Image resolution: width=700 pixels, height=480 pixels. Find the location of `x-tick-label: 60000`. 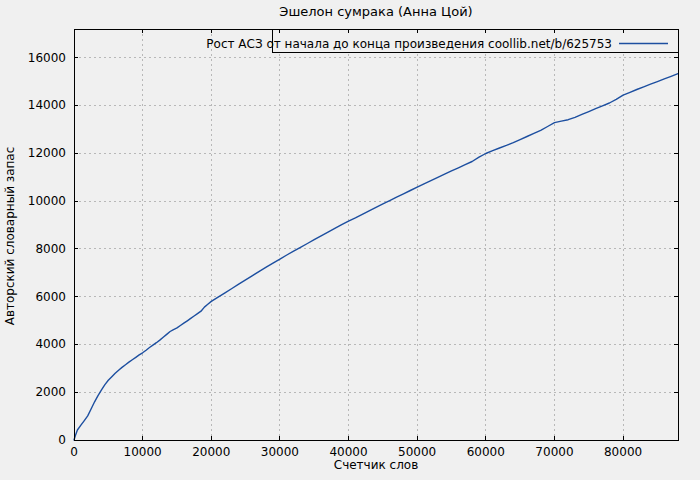

x-tick-label: 60000 is located at coordinates (486, 452).